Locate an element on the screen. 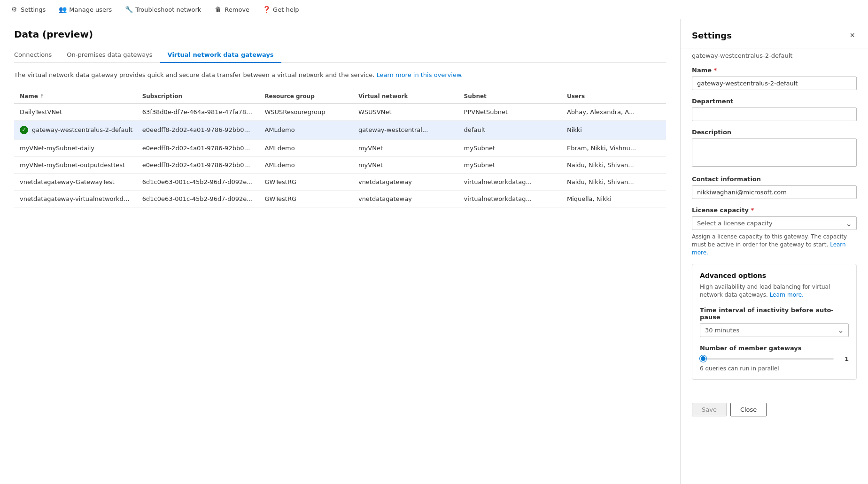  cell-subscription: 63f38d0e-df7e-464a-981e-47fa78f30861 is located at coordinates (198, 112).